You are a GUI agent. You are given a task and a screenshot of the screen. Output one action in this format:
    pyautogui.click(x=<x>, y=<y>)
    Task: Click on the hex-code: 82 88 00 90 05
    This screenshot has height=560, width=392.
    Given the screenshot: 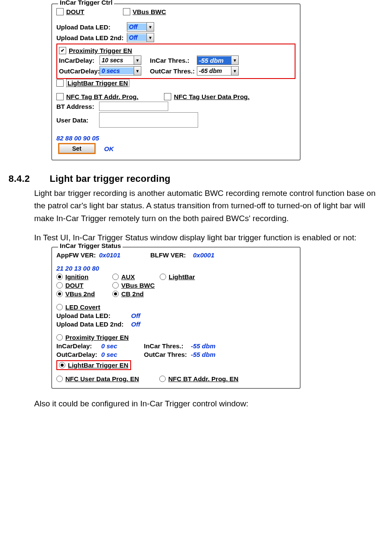 What is the action you would take?
    pyautogui.click(x=78, y=138)
    